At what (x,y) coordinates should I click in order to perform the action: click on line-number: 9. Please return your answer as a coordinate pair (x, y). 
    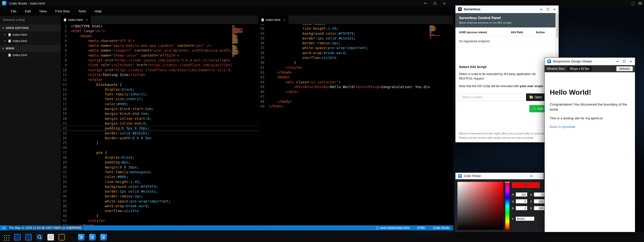
    Looking at the image, I should click on (66, 65).